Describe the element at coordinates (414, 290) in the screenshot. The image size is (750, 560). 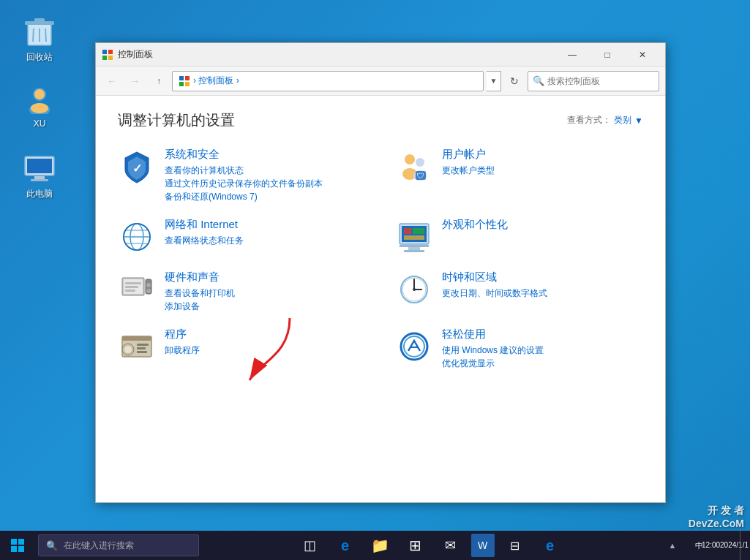
I see `clock-icon` at that location.